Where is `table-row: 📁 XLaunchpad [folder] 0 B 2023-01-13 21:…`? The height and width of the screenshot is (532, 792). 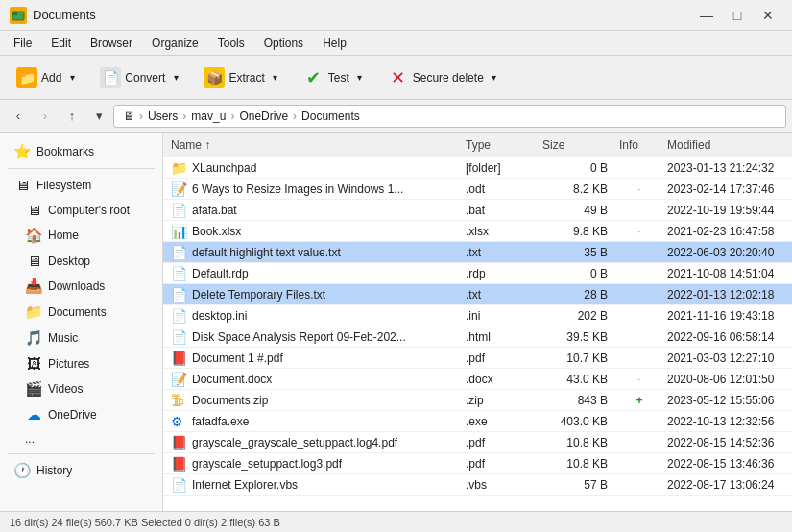 table-row: 📁 XLaunchpad [folder] 0 B 2023-01-13 21:… is located at coordinates (478, 168).